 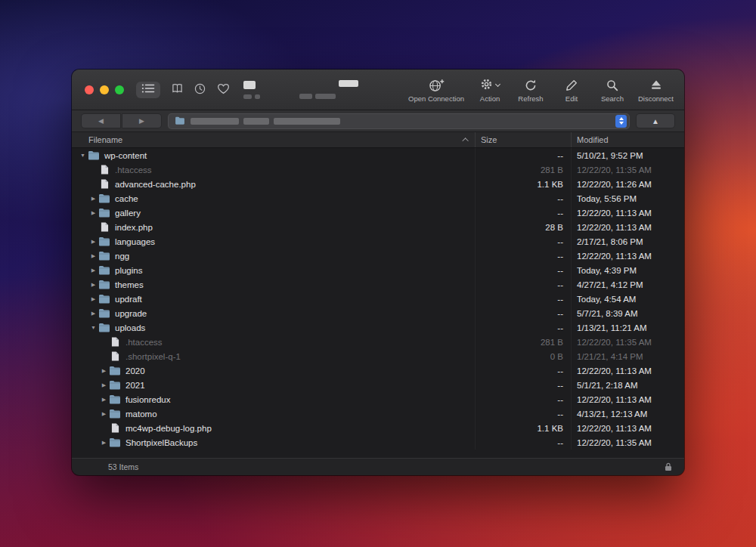 I want to click on search-button: Search, so click(x=612, y=90).